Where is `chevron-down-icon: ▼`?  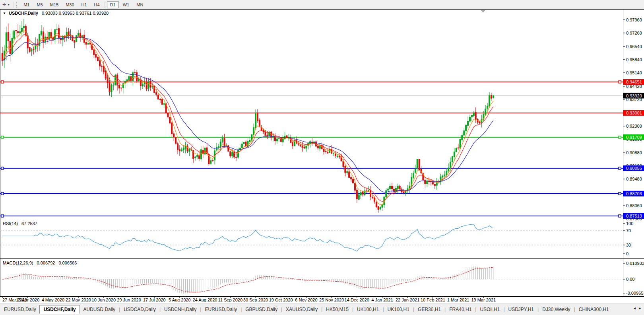 chevron-down-icon: ▼ is located at coordinates (10, 5).